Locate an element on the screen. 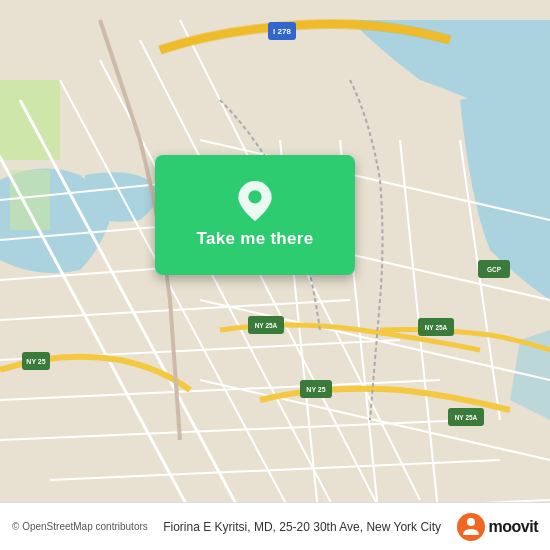 Image resolution: width=550 pixels, height=550 pixels. address-label: Fiorina E Kyritsi, MD, 25-20 30th Ave, N… is located at coordinates (302, 527).